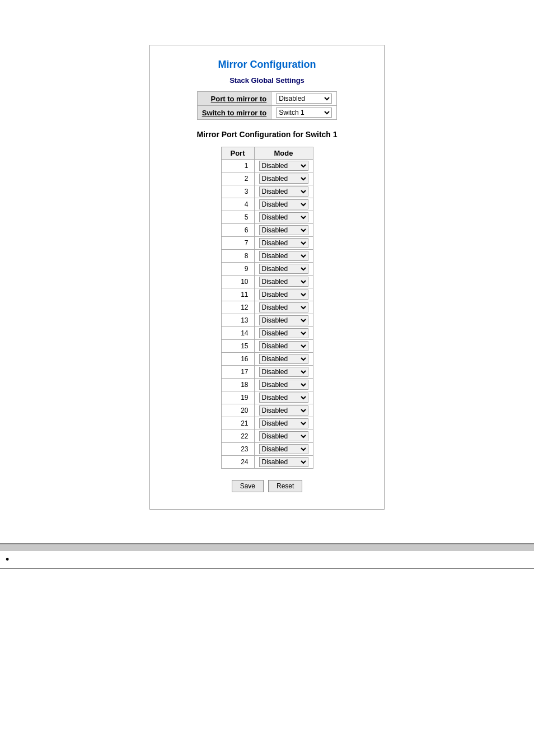 The width and height of the screenshot is (534, 756). What do you see at coordinates (267, 205) in the screenshot?
I see `table-row: 4Disabled` at bounding box center [267, 205].